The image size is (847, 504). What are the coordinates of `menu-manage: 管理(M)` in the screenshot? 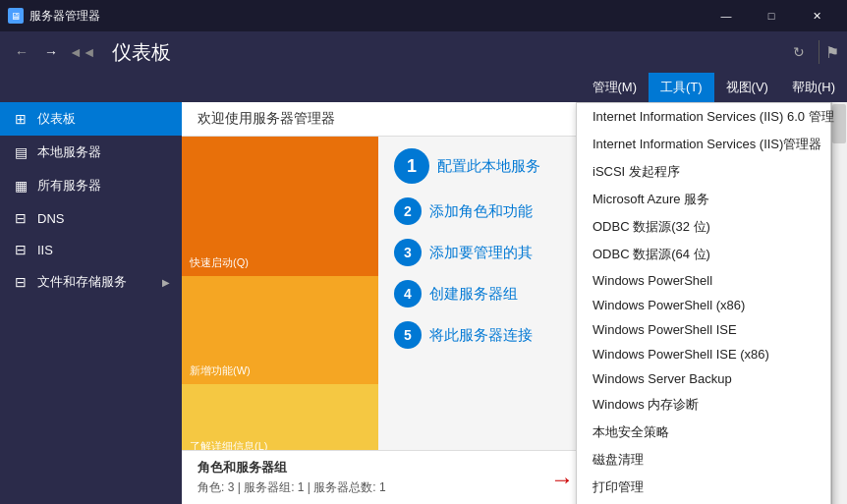 It's located at (615, 87).